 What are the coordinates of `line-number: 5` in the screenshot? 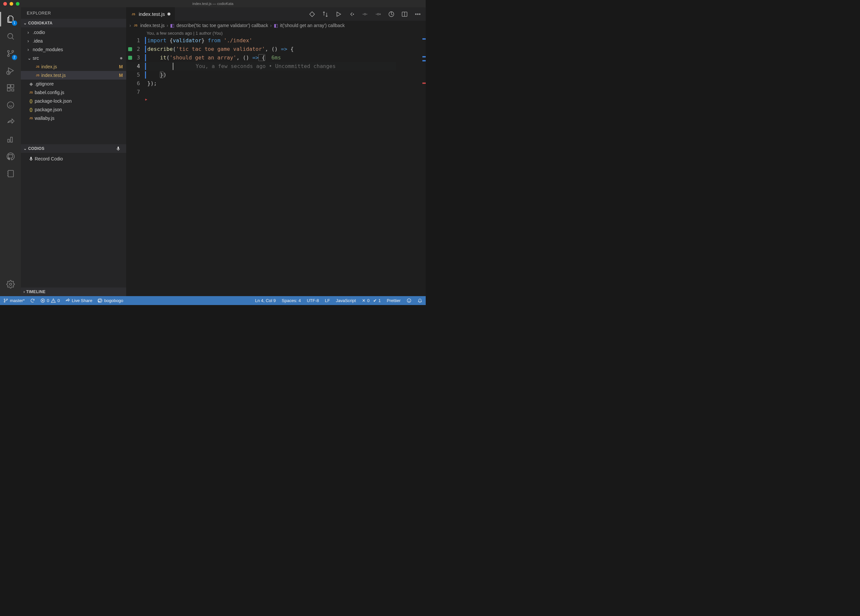 It's located at (138, 75).